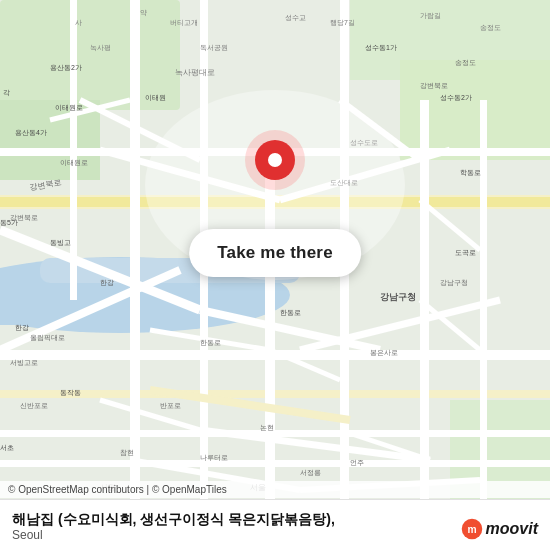  What do you see at coordinates (48, 338) in the screenshot?
I see `svg-text: 올림픽대로` at bounding box center [48, 338].